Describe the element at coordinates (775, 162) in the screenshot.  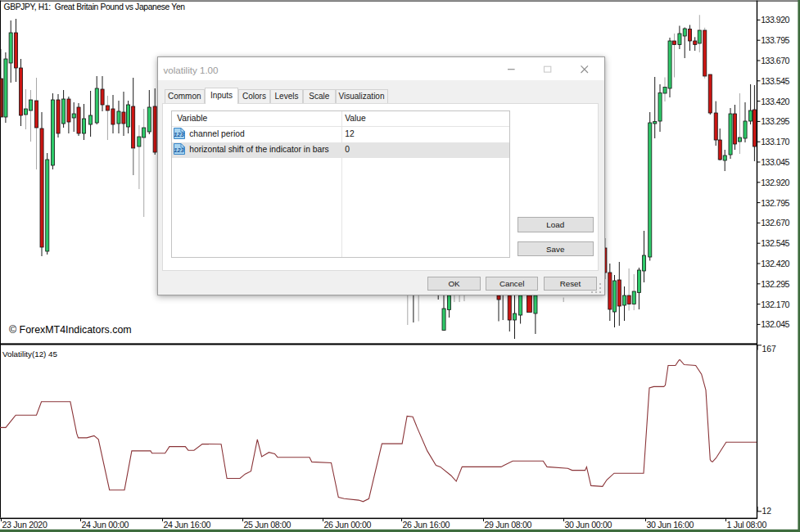
I see `svg-text: 133.045` at that location.